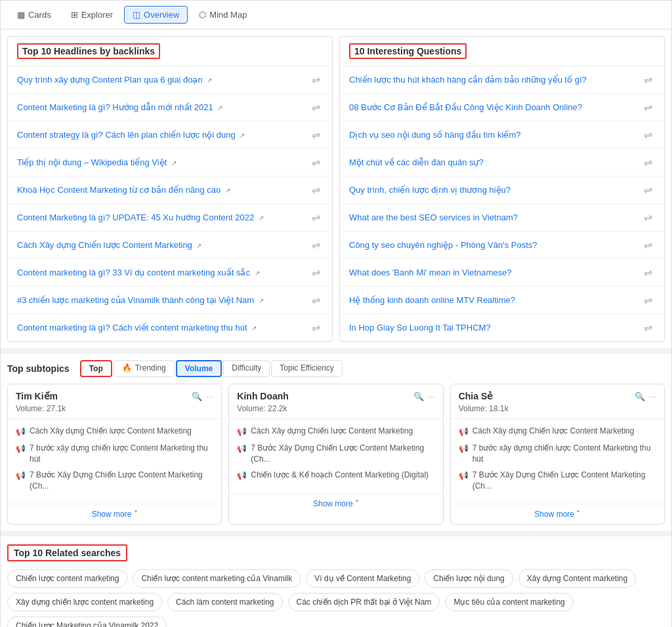 The height and width of the screenshot is (627, 672). What do you see at coordinates (502, 190) in the screenshot?
I see `list-item: Quy trình, chiến lược định vị thương hiệ…` at bounding box center [502, 190].